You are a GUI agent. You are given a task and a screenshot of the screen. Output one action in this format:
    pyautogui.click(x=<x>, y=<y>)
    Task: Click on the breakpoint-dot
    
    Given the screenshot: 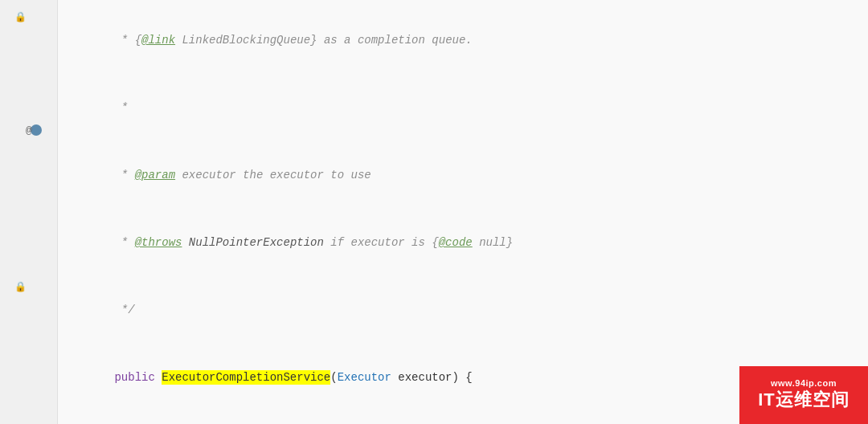 What is the action you would take?
    pyautogui.click(x=36, y=130)
    